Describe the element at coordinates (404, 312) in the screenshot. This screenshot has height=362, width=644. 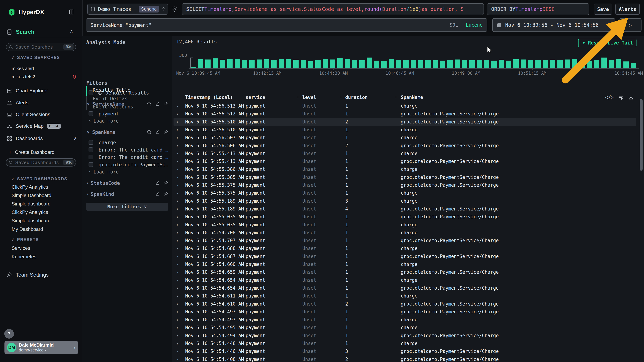
I see `table-row: ›Nov 6 10:54:54.497 AMpaymentUnset1grpc.…` at that location.